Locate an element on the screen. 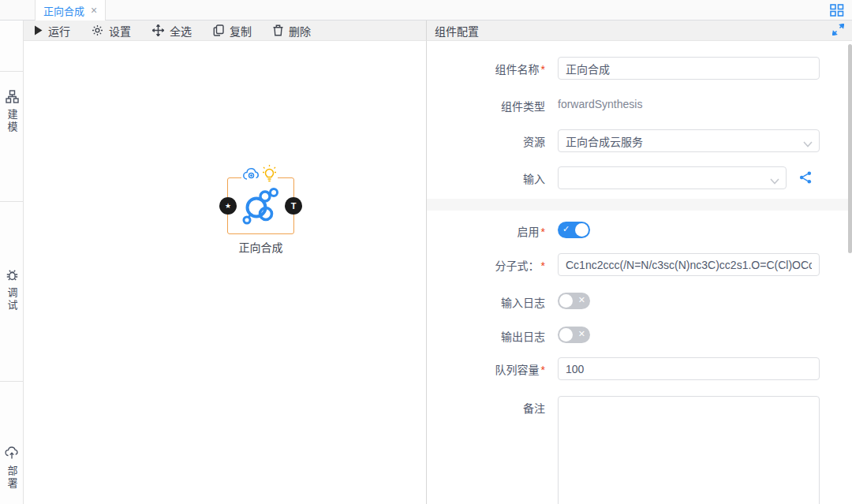  canvas-toolbar: 运行 设置 全选 is located at coordinates (225, 31).